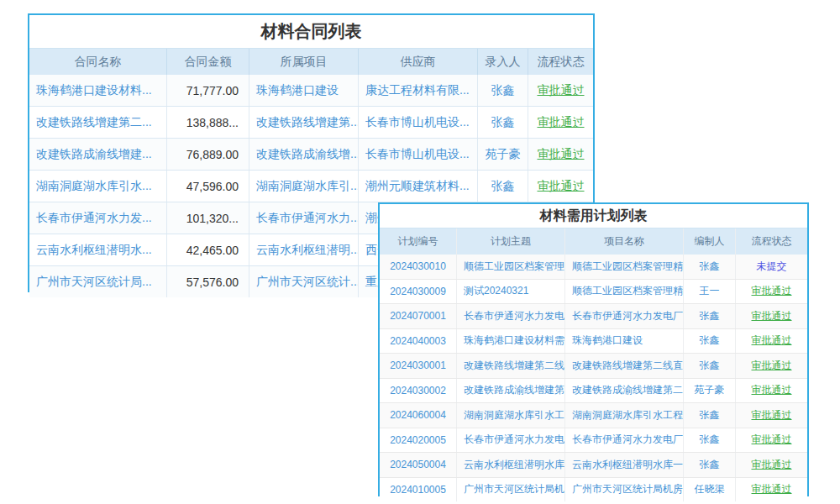 This screenshot has width=840, height=504. What do you see at coordinates (417, 186) in the screenshot?
I see `supplier-link: 潮州元顺建筑材料...` at bounding box center [417, 186].